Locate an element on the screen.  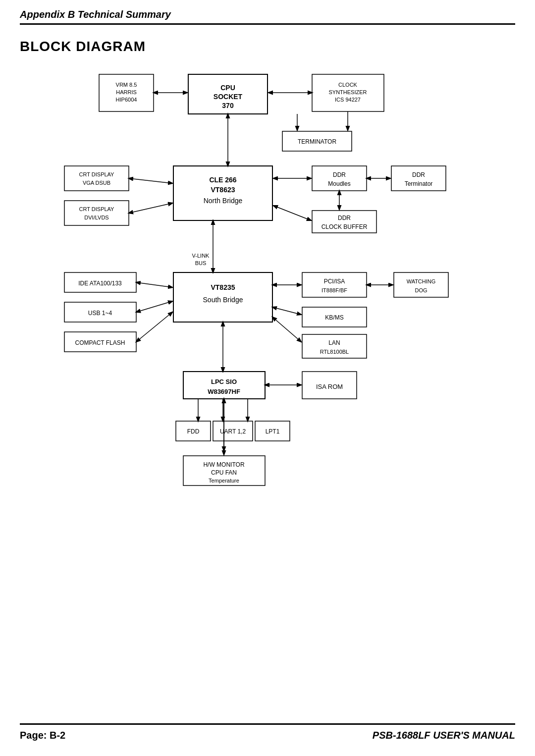
svg-text: Temperature is located at coordinates (224, 481).